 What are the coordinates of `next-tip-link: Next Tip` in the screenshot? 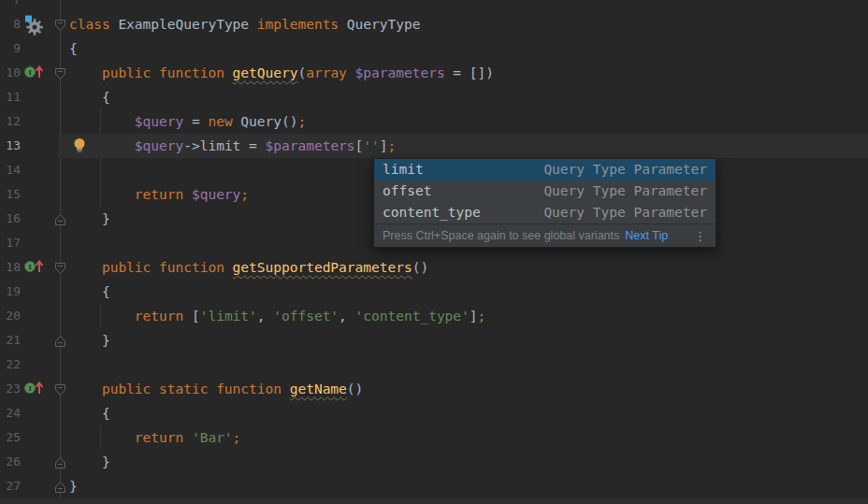 It's located at (646, 236).